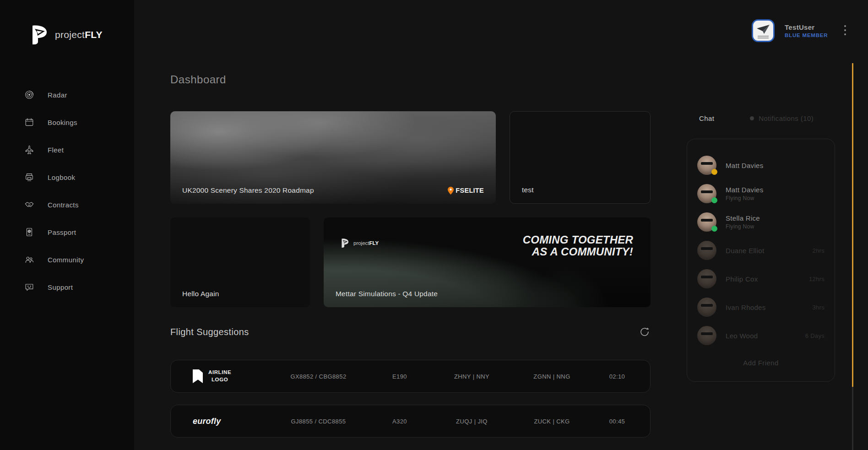 This screenshot has height=450, width=868. What do you see at coordinates (806, 27) in the screenshot?
I see `username: TestUser` at bounding box center [806, 27].